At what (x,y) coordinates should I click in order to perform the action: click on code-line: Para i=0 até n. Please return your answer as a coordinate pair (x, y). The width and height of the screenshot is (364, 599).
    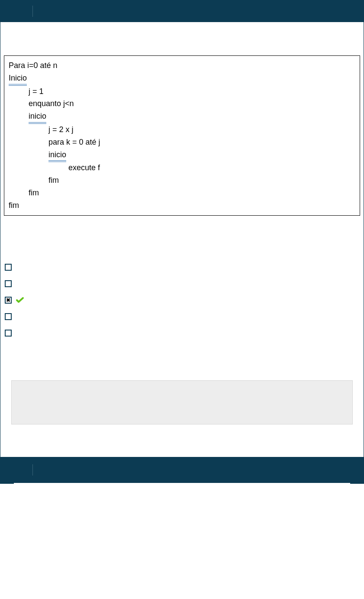
    Looking at the image, I should click on (182, 66).